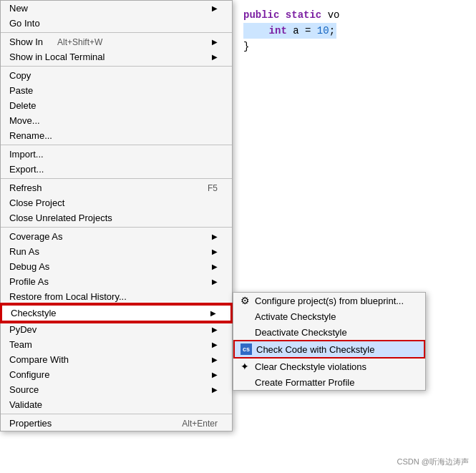 The width and height of the screenshot is (476, 473). Describe the element at coordinates (329, 349) in the screenshot. I see `submenu-item-check-code: cs Check Code with Checkstyle` at that location.